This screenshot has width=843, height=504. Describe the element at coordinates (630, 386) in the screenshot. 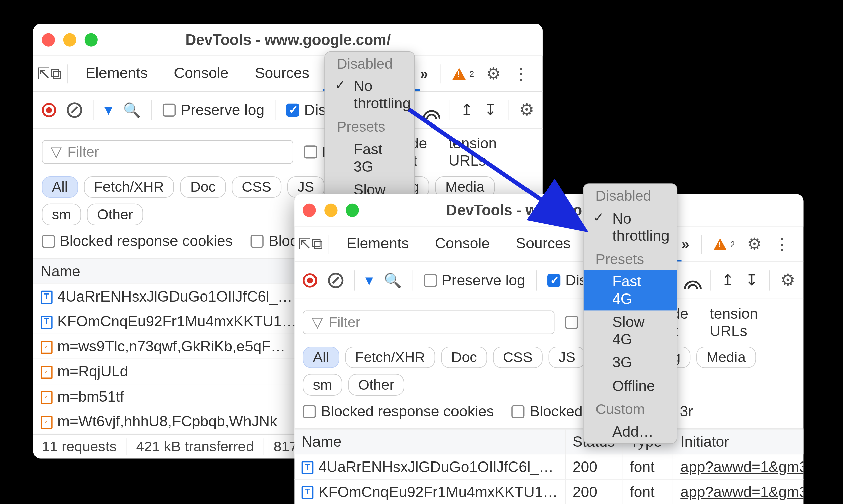

I see `menu-item-offline: Offline` at that location.